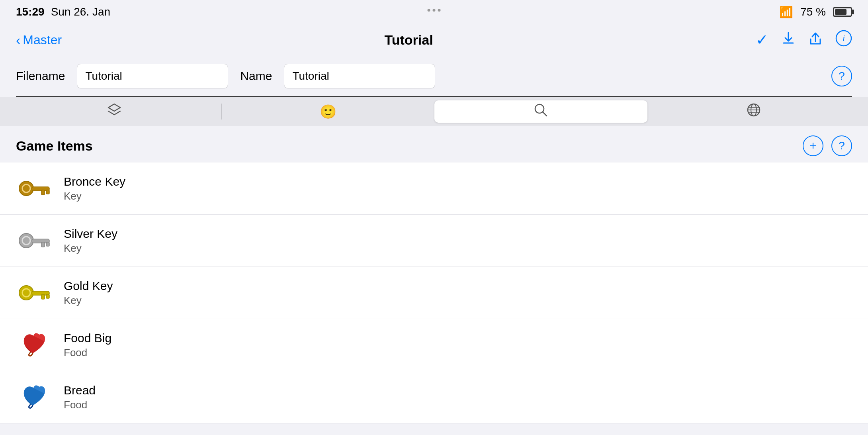  Describe the element at coordinates (91, 241) in the screenshot. I see `item-text-silver-key: Silver Key Key` at that location.